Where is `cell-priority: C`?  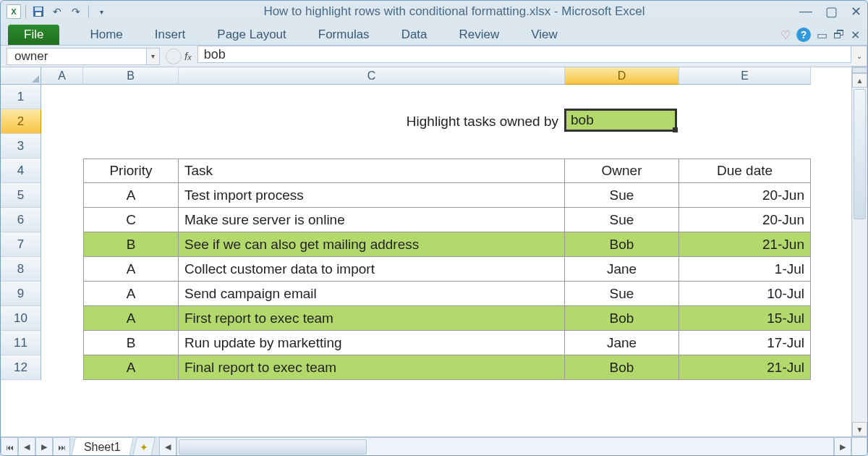 cell-priority: C is located at coordinates (131, 220).